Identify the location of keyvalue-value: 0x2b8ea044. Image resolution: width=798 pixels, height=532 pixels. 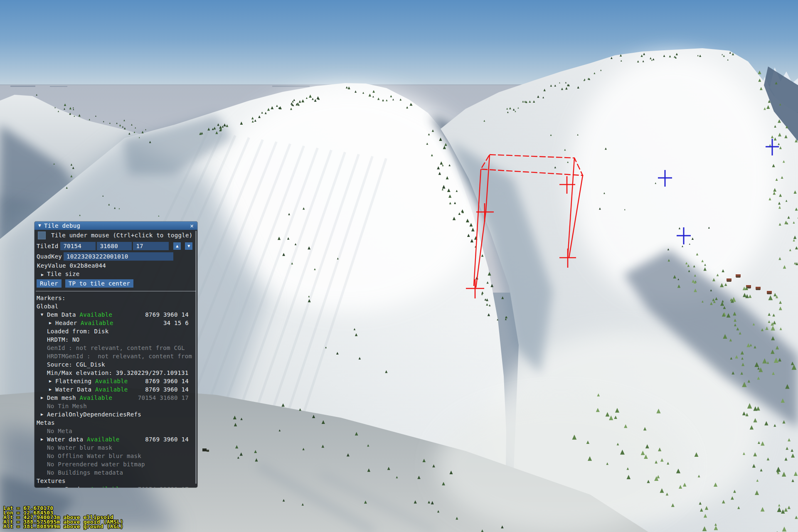
(88, 266).